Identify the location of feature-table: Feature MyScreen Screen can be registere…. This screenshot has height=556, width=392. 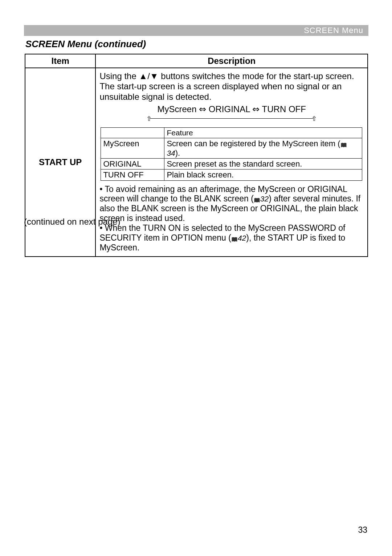
(231, 154).